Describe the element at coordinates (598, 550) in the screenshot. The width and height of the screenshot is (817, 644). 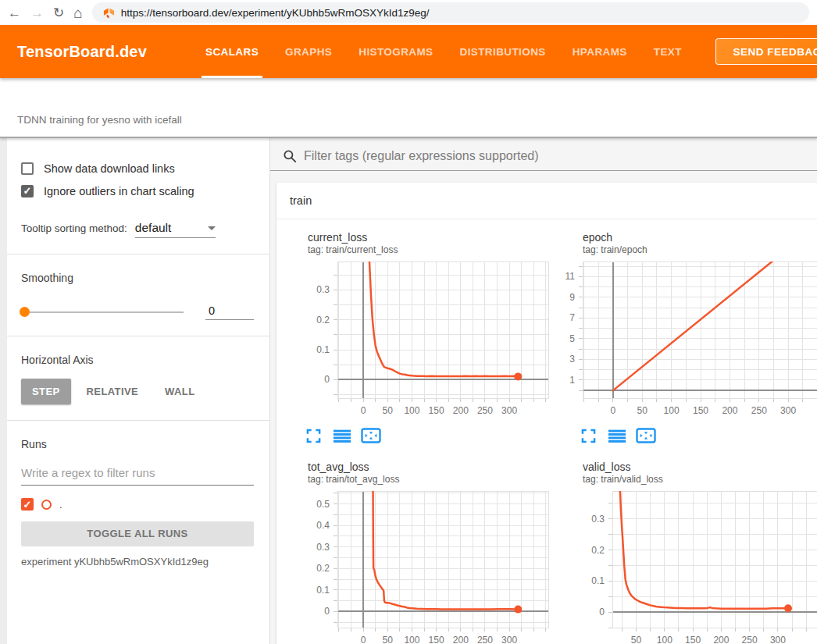
I see `svg-text: 0.2` at that location.